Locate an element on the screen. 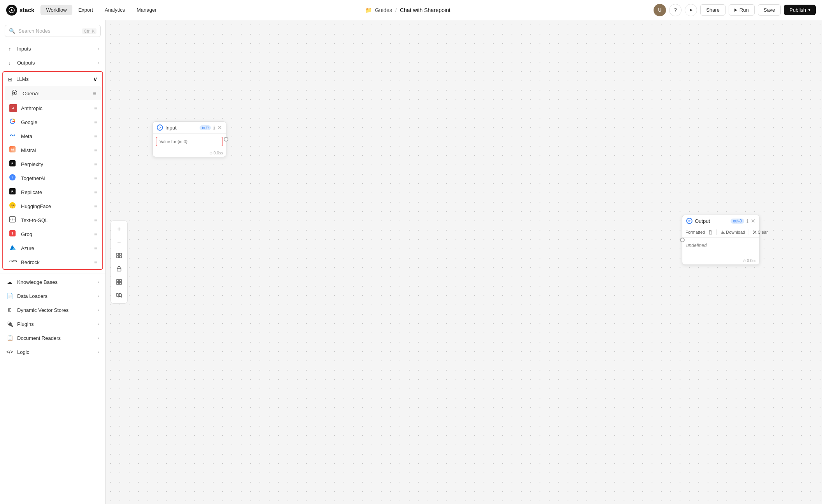  huggingface-icon: 🤗 is located at coordinates (13, 206).